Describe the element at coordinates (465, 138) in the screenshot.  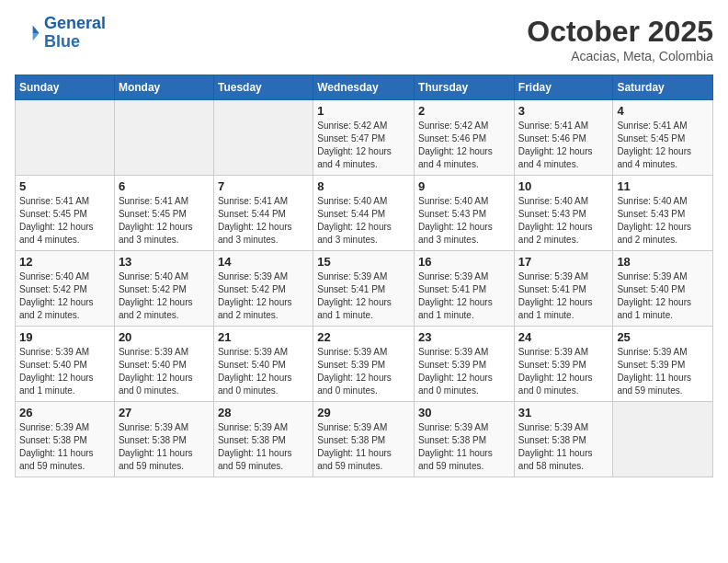
I see `calendar-cell: 2Sunrise: 5:42 AM Sunset: 5:46 PM Daylig…` at that location.